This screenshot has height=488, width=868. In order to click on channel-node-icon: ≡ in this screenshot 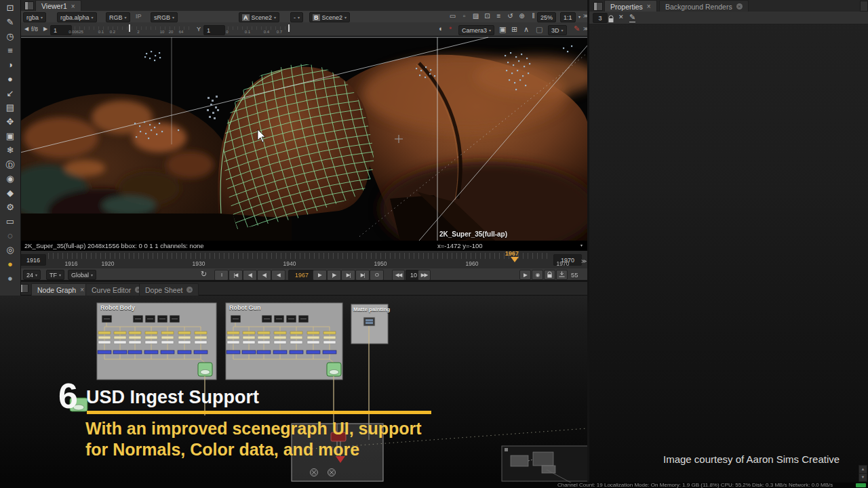, I will do `click(10, 50)`.